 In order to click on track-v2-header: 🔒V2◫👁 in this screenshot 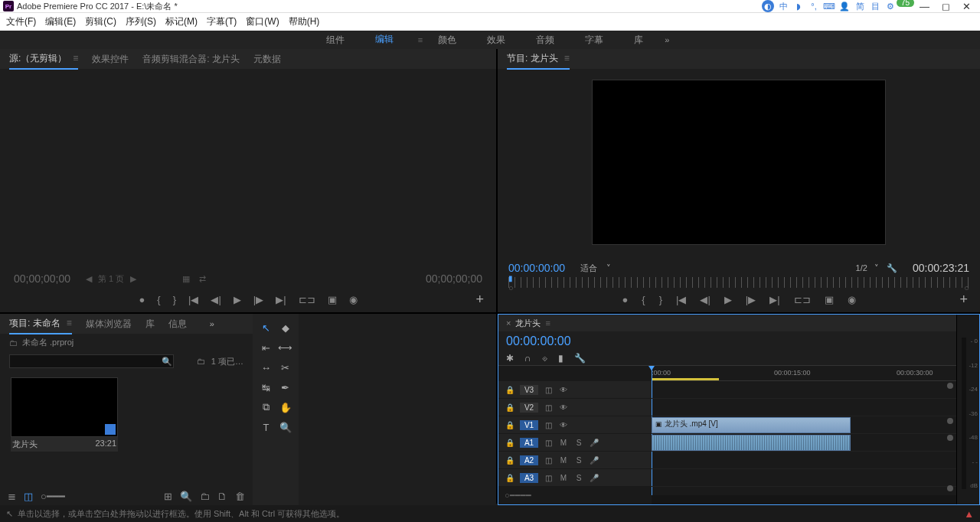, I will do `click(575, 407)`.